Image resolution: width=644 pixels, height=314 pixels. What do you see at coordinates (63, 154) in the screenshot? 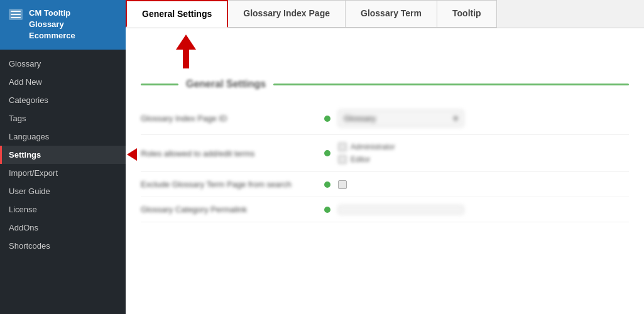
I see `sidebar-item-settings: Settings` at bounding box center [63, 154].